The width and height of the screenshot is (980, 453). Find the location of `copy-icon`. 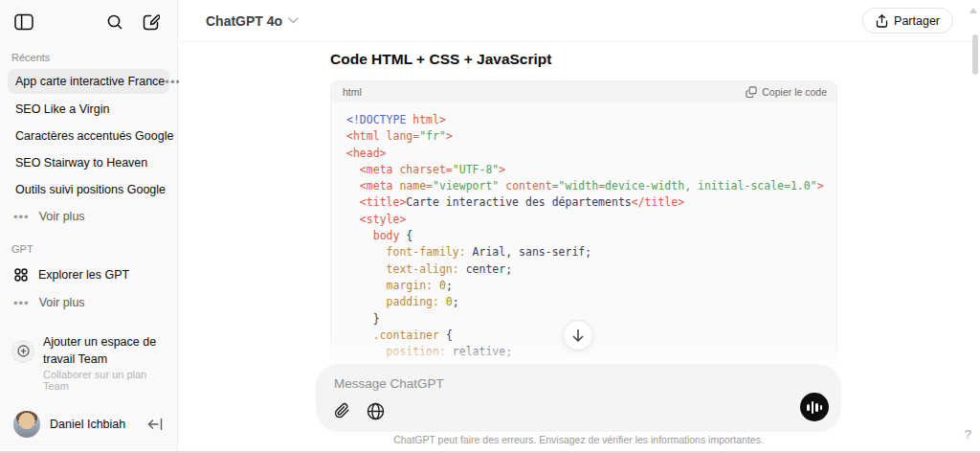

copy-icon is located at coordinates (751, 92).